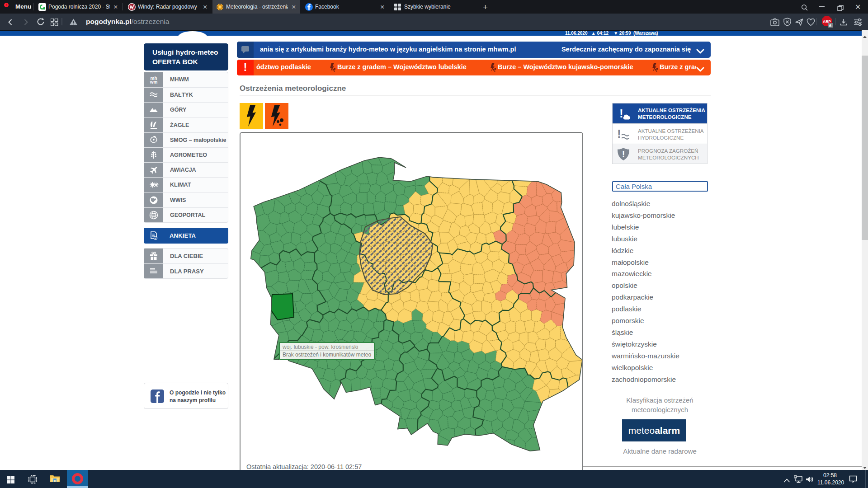  Describe the element at coordinates (830, 25) in the screenshot. I see `svg-text: 6` at that location.